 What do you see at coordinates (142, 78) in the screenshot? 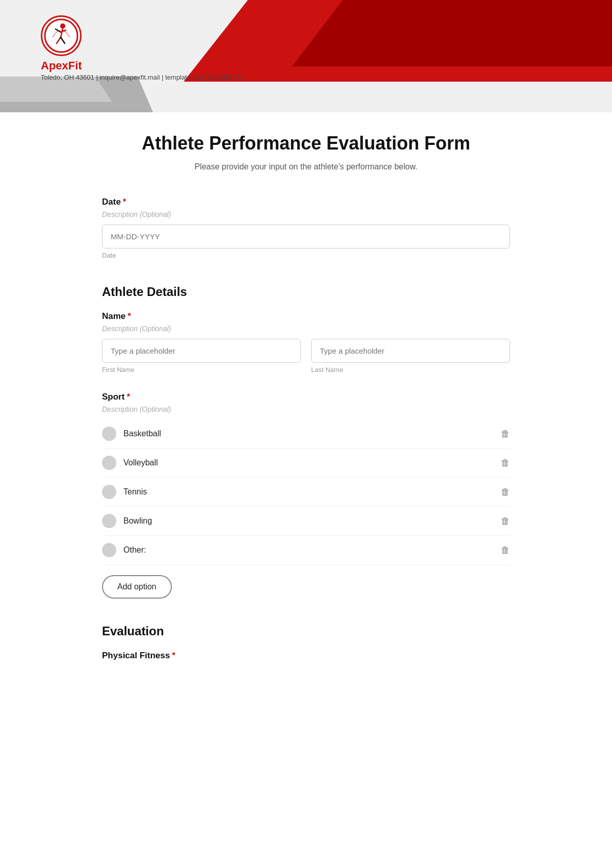
I see `logo-contact: Toledo, OH 43601 | inquire@apexfit.mail …` at bounding box center [142, 78].